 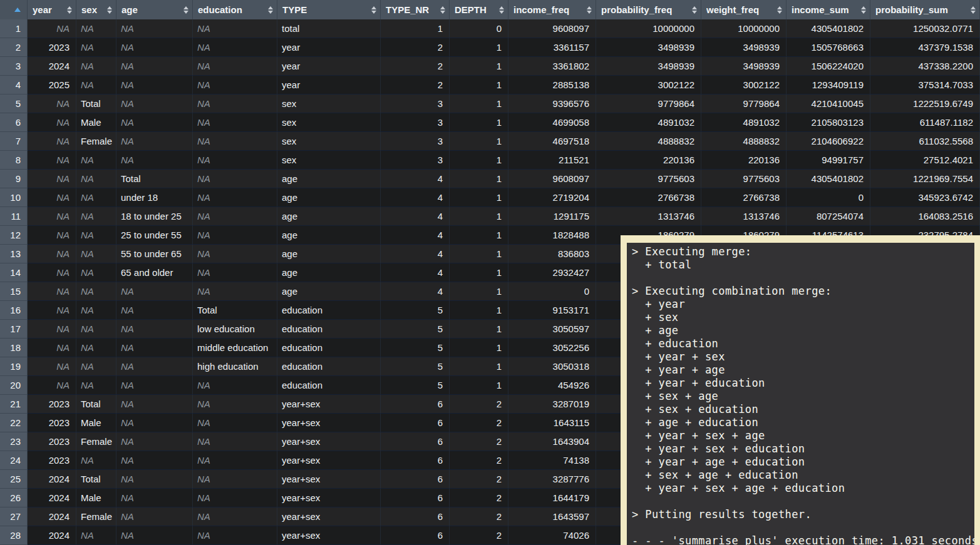 What do you see at coordinates (926, 160) in the screenshot?
I see `cell-probability_sum: 27512.4021` at bounding box center [926, 160].